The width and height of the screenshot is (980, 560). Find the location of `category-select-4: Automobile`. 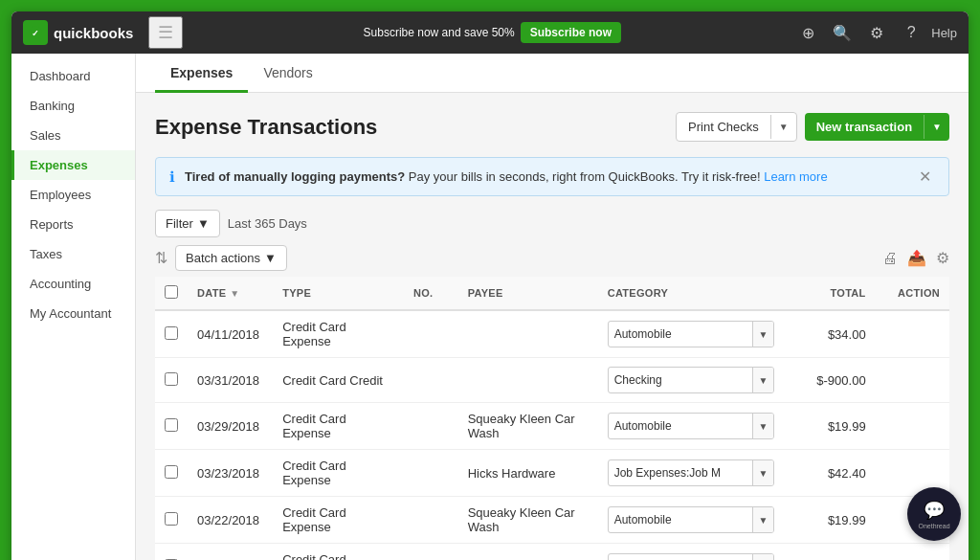

category-select-4: Automobile is located at coordinates (680, 520).